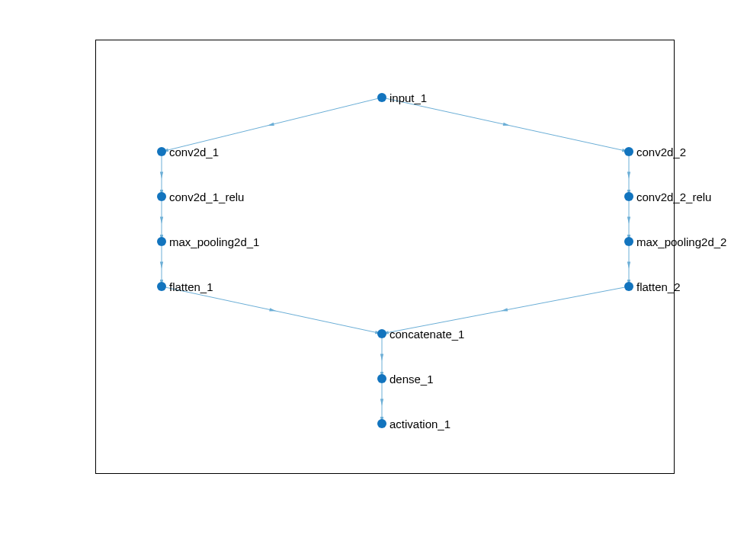 The height and width of the screenshot is (560, 747). What do you see at coordinates (191, 286) in the screenshot?
I see `node-label: flatten_1` at bounding box center [191, 286].